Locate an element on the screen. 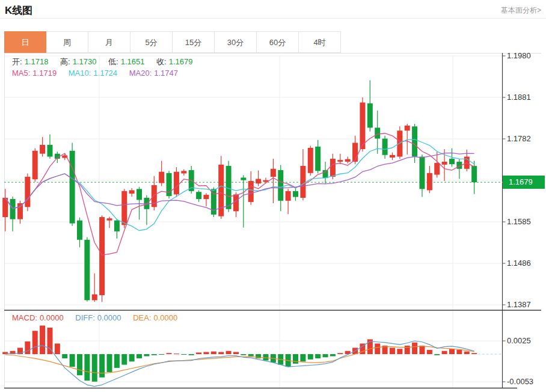 The width and height of the screenshot is (546, 392). close-value: 1.1679 is located at coordinates (181, 61).